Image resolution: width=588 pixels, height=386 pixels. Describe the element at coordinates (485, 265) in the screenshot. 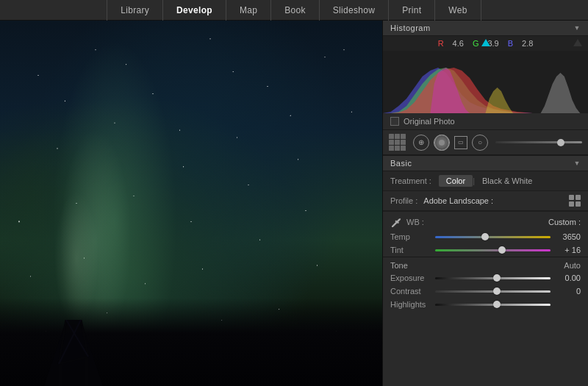

I see `tone-header-row: Tone Auto` at that location.